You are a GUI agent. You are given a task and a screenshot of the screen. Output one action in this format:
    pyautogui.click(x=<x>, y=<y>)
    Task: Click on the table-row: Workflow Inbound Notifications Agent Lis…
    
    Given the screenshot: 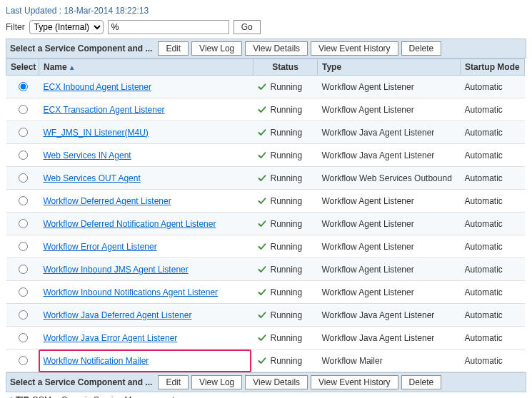 What is the action you would take?
    pyautogui.click(x=267, y=292)
    